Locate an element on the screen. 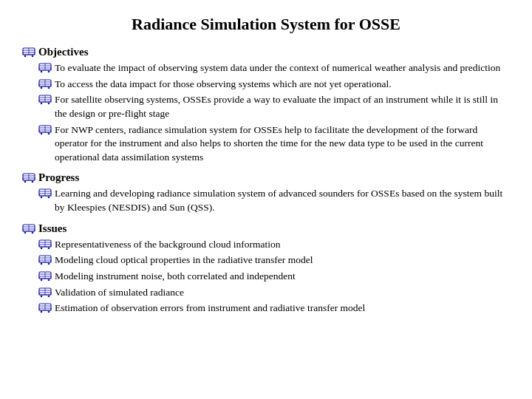 The width and height of the screenshot is (532, 399). page-title: Radiance Simulation System for OSSE is located at coordinates (266, 24).